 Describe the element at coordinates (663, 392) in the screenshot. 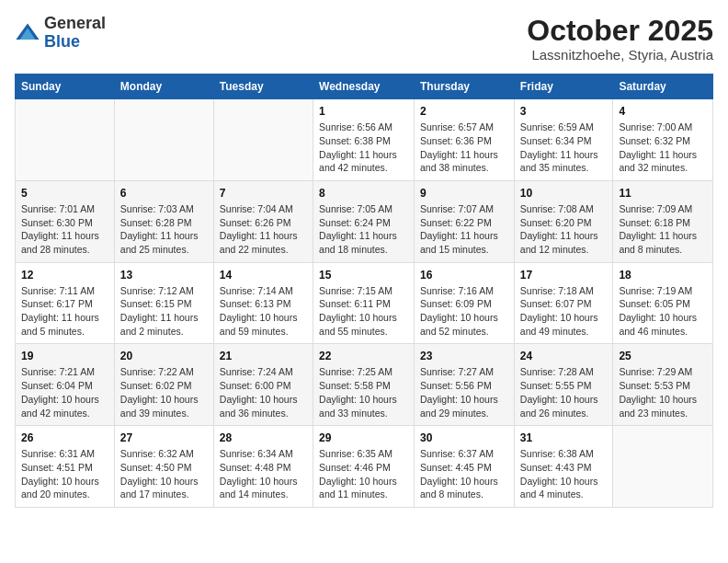

I see `day-info: Sunrise: 7:29 AM Sunset: 5:53 PM Dayligh…` at that location.